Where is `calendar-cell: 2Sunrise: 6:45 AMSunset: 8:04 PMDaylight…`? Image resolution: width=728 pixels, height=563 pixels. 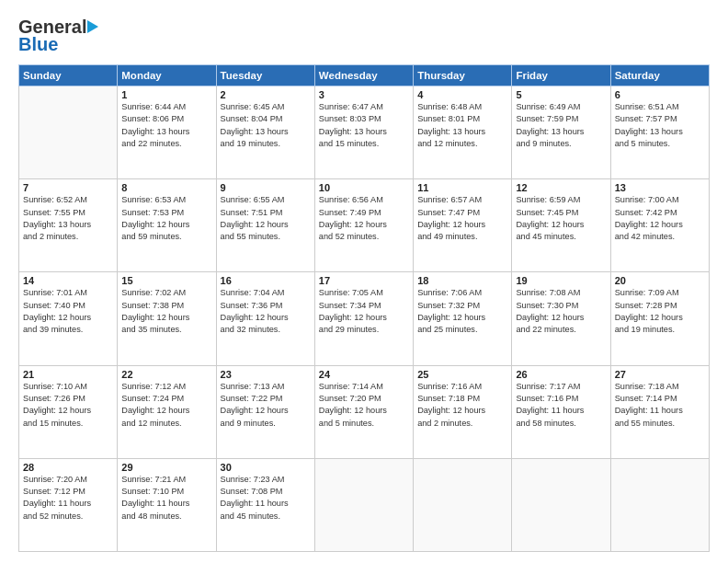
calendar-cell: 2Sunrise: 6:45 AMSunset: 8:04 PMDaylight… is located at coordinates (265, 132).